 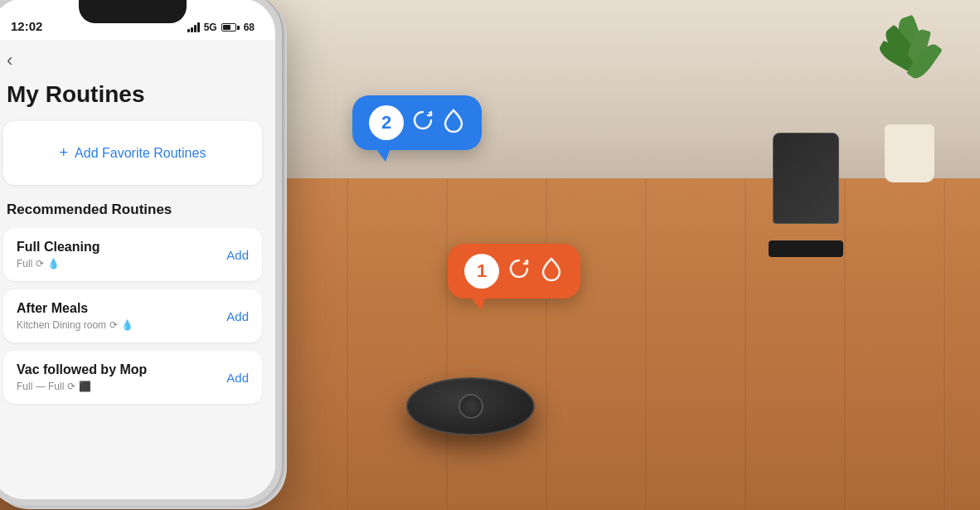 I want to click on robot-body, so click(x=471, y=406).